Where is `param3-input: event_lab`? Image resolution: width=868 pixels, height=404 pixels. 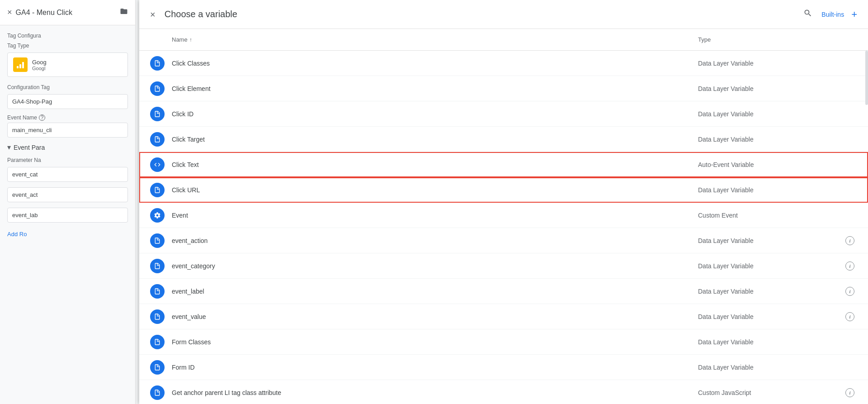
param3-input: event_lab is located at coordinates (68, 215).